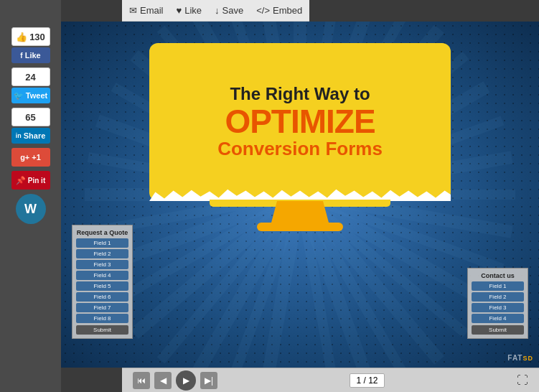 This screenshot has height=392, width=539. Describe the element at coordinates (19, 96) in the screenshot. I see `twitter-icon: 🐦` at that location.